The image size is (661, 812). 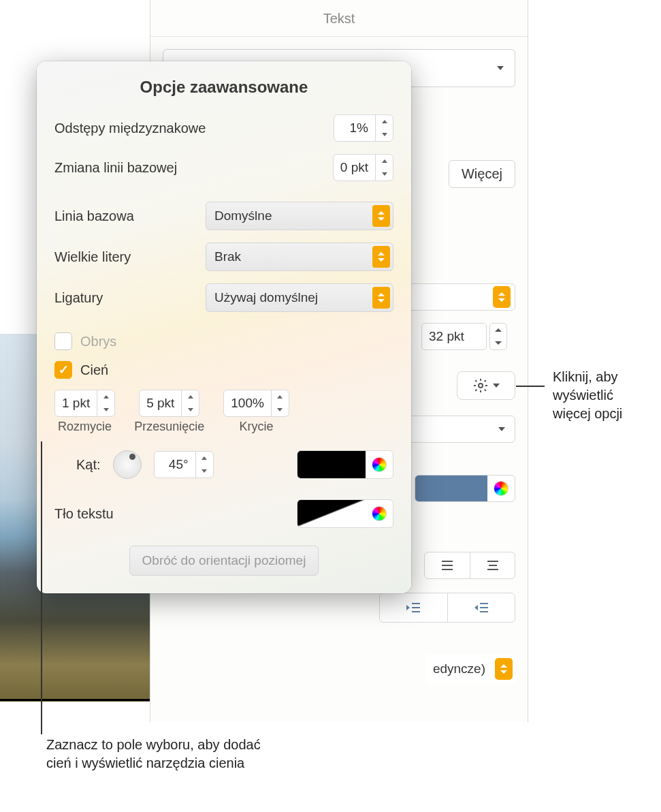 What do you see at coordinates (132, 456) in the screenshot?
I see `angle-dot-icon` at bounding box center [132, 456].